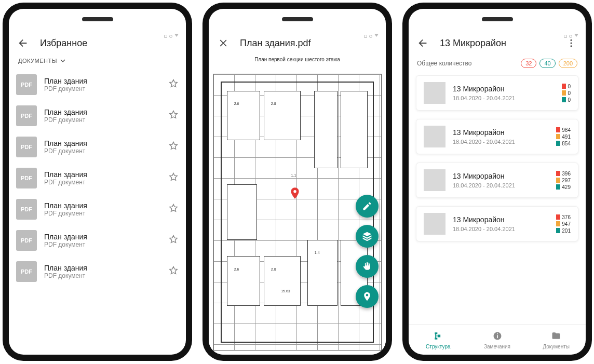 The width and height of the screenshot is (594, 364). I want to click on card-stat: 984, so click(563, 130).